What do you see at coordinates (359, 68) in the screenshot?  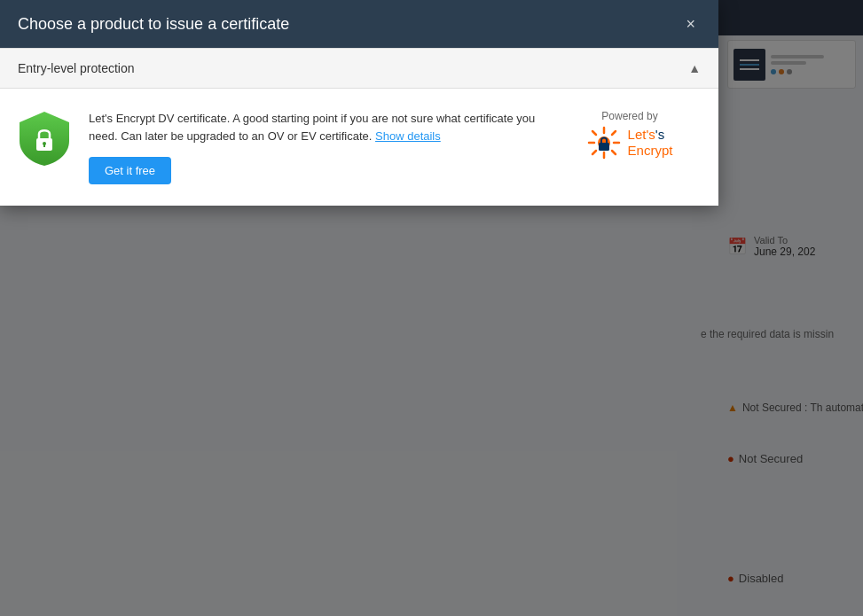 I see `section-header: Entry-level protection ▲` at bounding box center [359, 68].